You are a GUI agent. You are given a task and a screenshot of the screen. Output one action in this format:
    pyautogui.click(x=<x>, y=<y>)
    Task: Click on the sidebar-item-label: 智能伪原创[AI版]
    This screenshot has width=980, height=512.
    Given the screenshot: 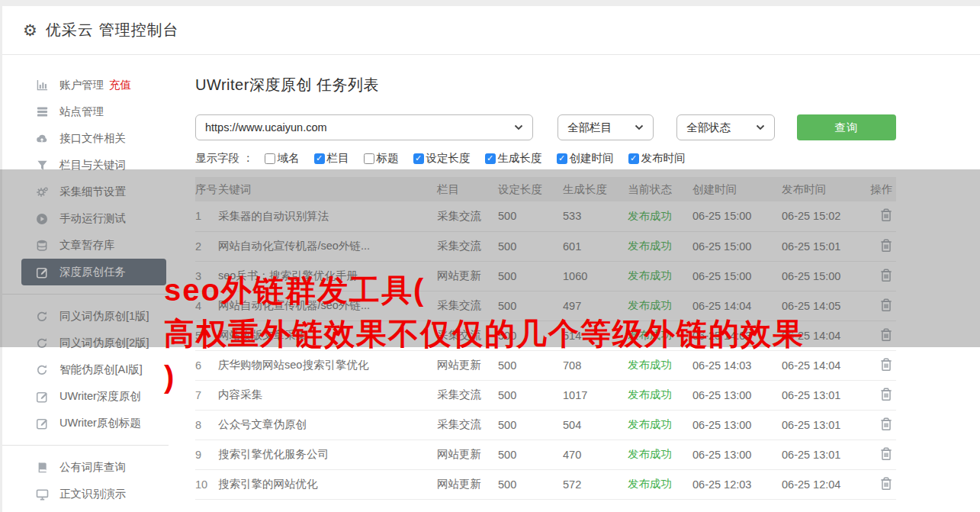 What is the action you would take?
    pyautogui.click(x=101, y=369)
    